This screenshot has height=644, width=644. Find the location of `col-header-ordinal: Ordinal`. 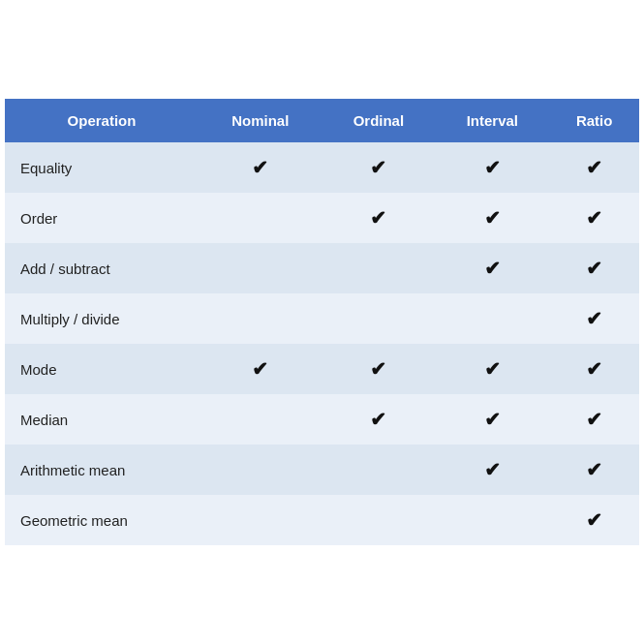

col-header-ordinal: Ordinal is located at coordinates (380, 120).